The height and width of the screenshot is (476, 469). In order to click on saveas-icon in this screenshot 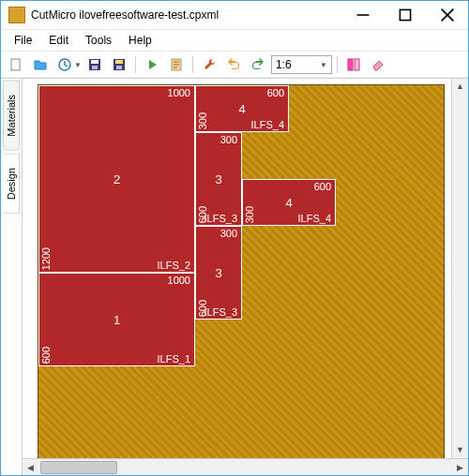, I will do `click(119, 65)`.